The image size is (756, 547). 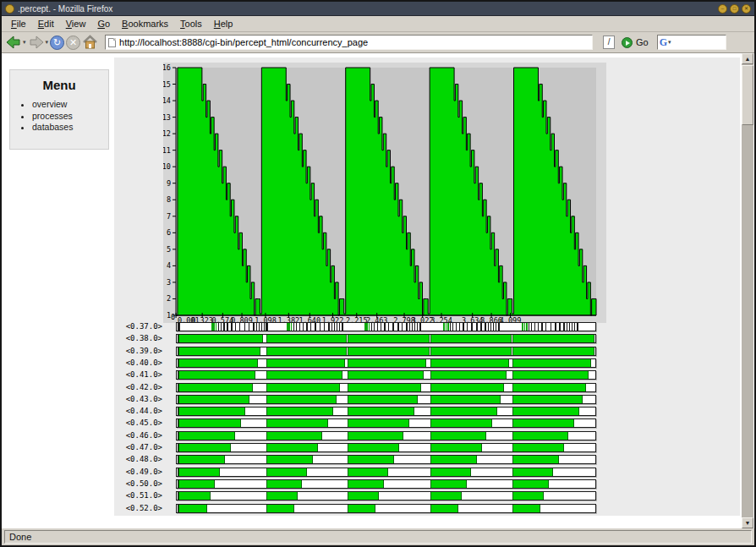 I want to click on stop-button: ✕, so click(x=73, y=42).